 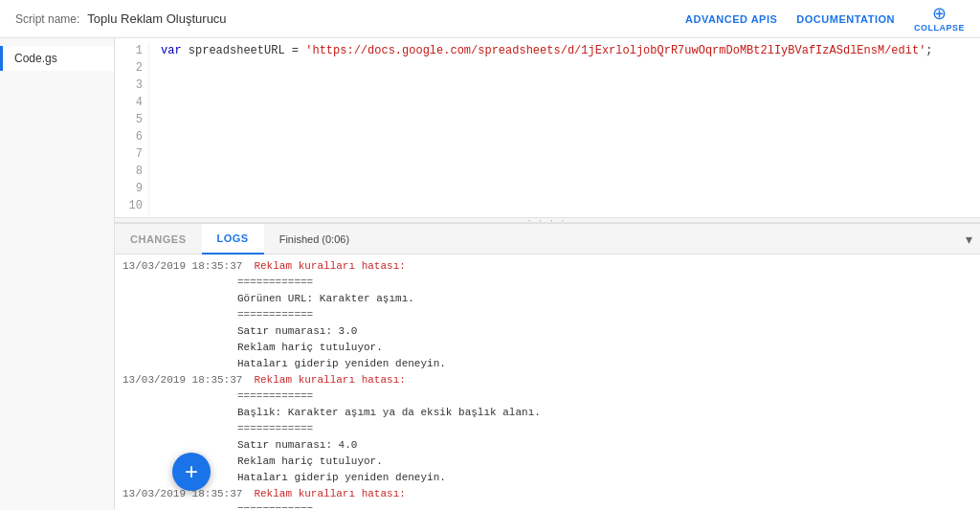 What do you see at coordinates (940, 19) in the screenshot?
I see `collapse-button: ⊕ COLLAPSE` at bounding box center [940, 19].